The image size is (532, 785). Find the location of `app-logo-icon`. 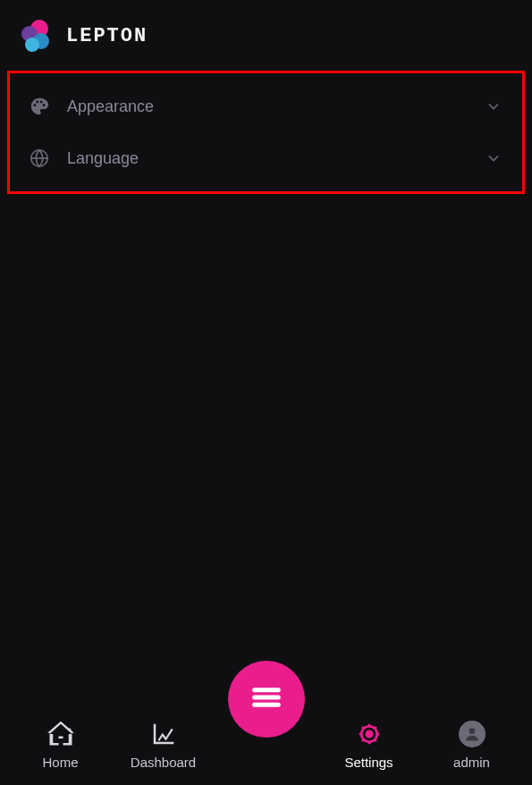

app-logo-icon is located at coordinates (36, 36).